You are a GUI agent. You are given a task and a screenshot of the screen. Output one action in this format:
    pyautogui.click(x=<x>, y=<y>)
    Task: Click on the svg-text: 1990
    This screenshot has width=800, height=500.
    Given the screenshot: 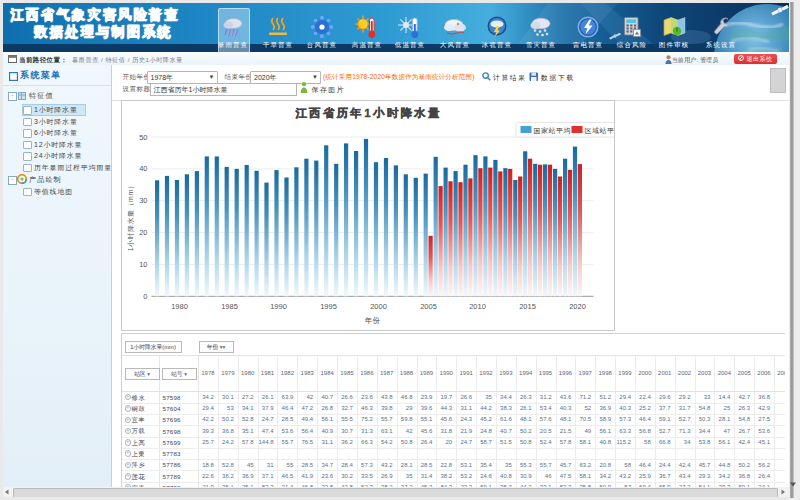 What is the action you would take?
    pyautogui.click(x=278, y=306)
    